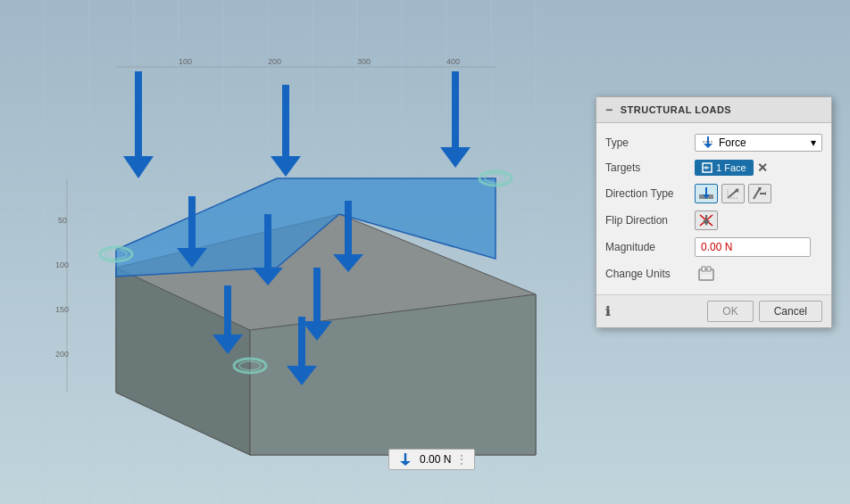 Image resolution: width=850 pixels, height=504 pixels. I want to click on flip-direction-row: Flip Direction, so click(714, 220).